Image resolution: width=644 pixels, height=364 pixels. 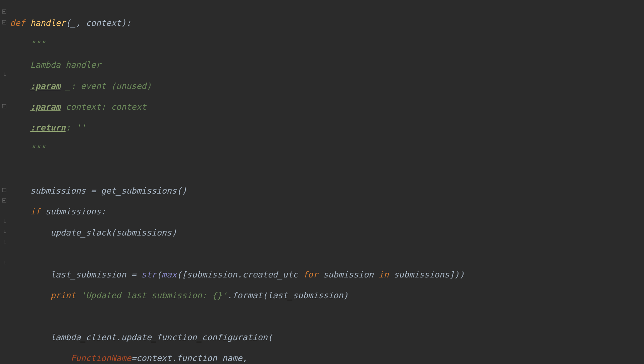 What do you see at coordinates (386, 274) in the screenshot?
I see `keyword-in: in` at bounding box center [386, 274].